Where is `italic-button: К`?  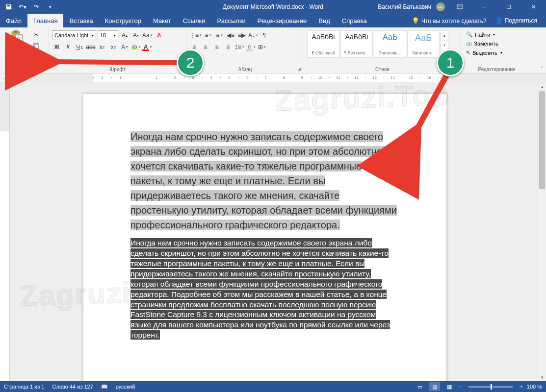 italic-button: К is located at coordinates (68, 47).